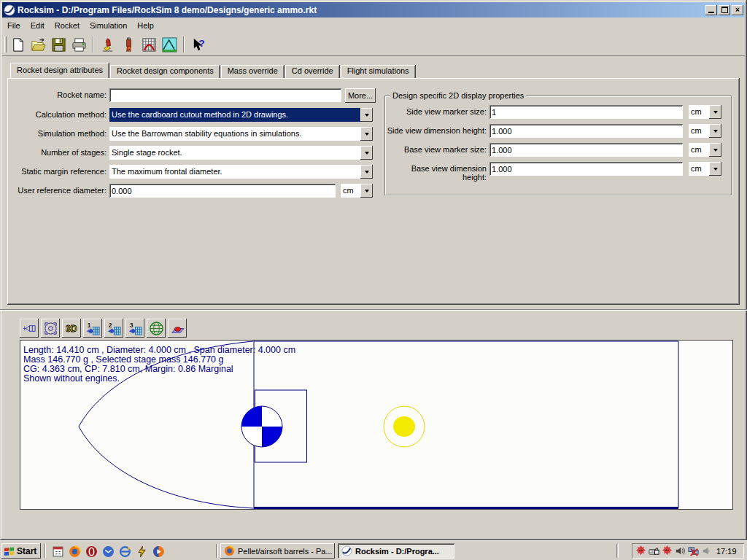  What do you see at coordinates (38, 44) in the screenshot?
I see `open-file-button` at bounding box center [38, 44].